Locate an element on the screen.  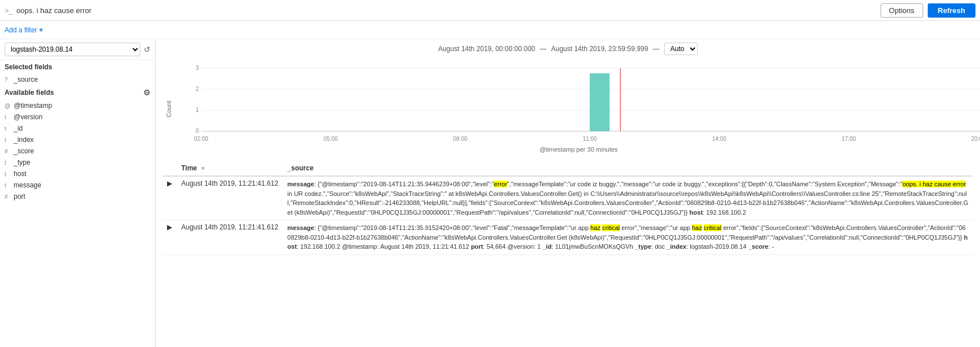
available-field-item: t_index is located at coordinates (77, 140).